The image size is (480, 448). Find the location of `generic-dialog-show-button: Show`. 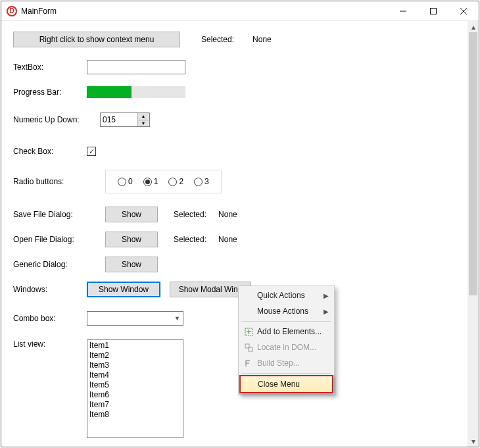

generic-dialog-show-button: Show is located at coordinates (132, 264).